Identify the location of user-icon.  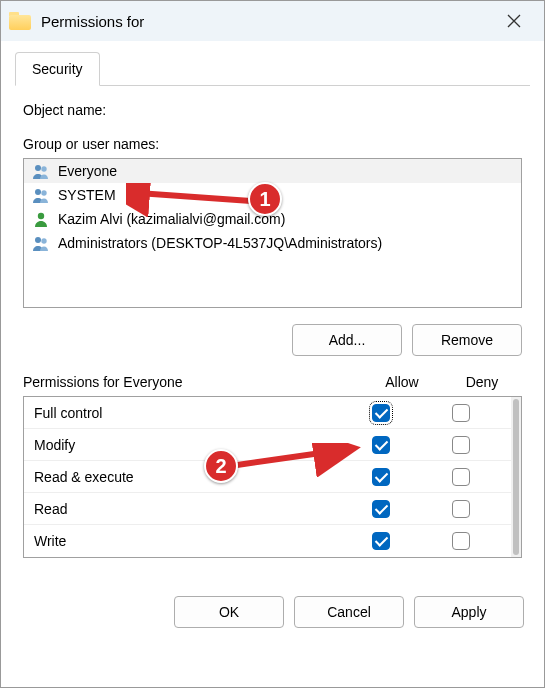
(41, 219).